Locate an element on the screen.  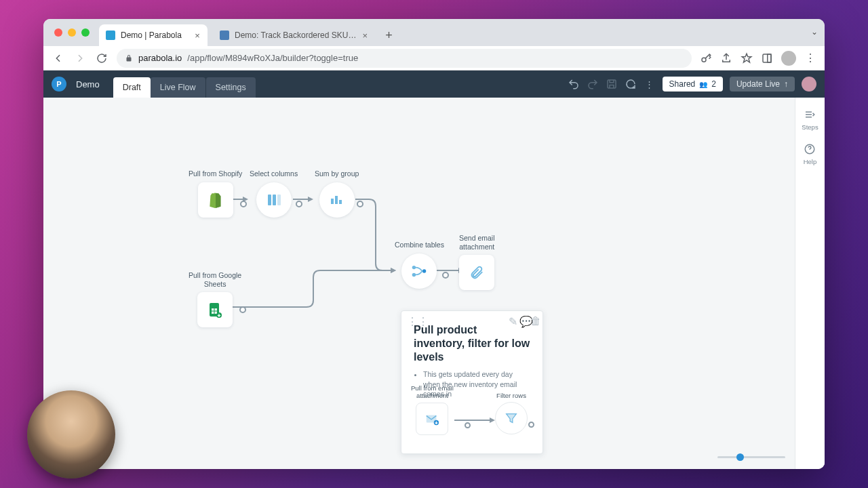
redo-icon is located at coordinates (593, 84).